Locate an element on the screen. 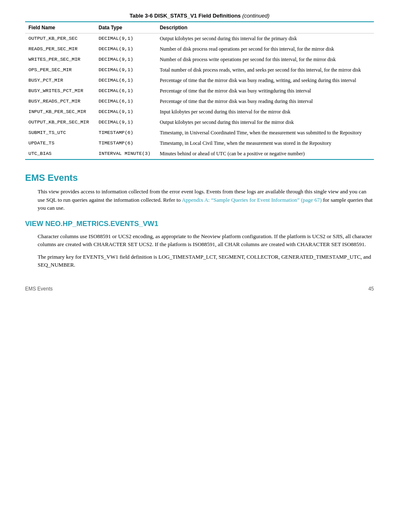  cell-field-name: OUTPUT_KB_PER_SEC is located at coordinates (60, 39).